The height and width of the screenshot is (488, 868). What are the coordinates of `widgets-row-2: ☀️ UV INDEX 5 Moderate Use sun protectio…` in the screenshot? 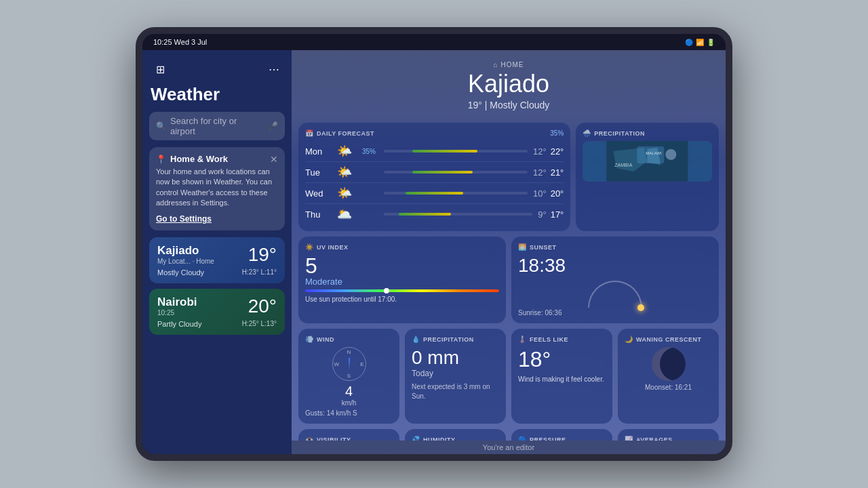 It's located at (509, 280).